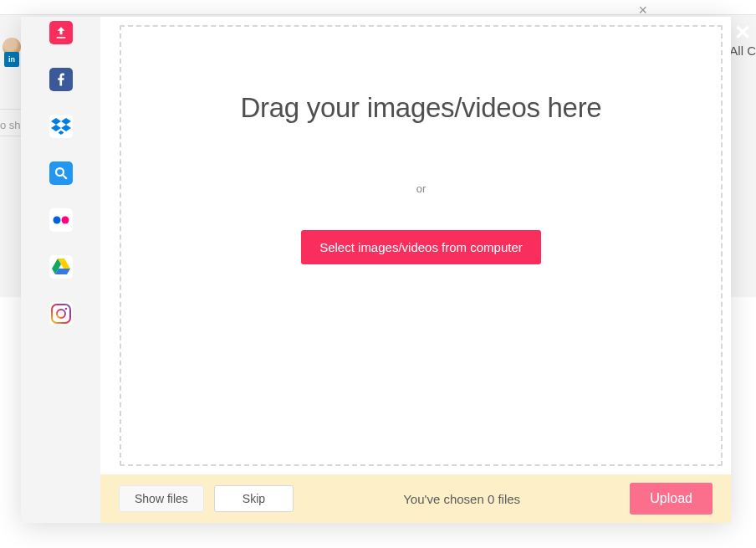 The height and width of the screenshot is (548, 756). I want to click on status-suffix: files, so click(507, 499).